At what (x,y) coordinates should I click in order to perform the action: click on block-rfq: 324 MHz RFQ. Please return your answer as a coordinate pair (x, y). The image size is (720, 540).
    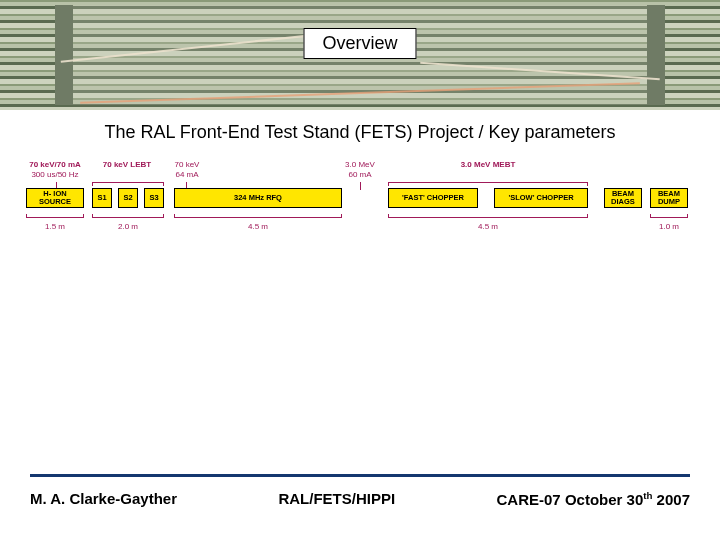
    Looking at the image, I should click on (258, 198).